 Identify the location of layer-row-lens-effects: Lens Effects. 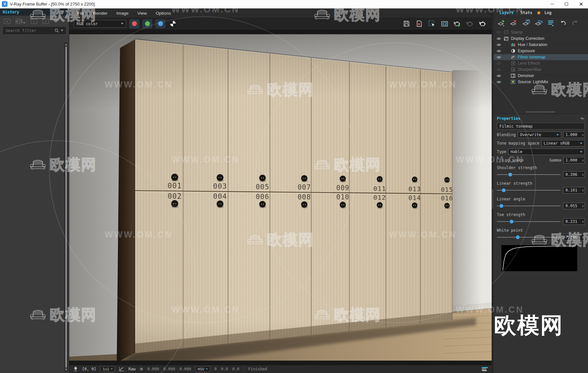
(541, 63).